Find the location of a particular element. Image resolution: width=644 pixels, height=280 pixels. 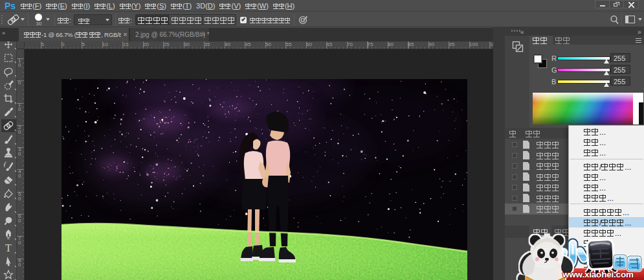

svg-text: T is located at coordinates (8, 248).